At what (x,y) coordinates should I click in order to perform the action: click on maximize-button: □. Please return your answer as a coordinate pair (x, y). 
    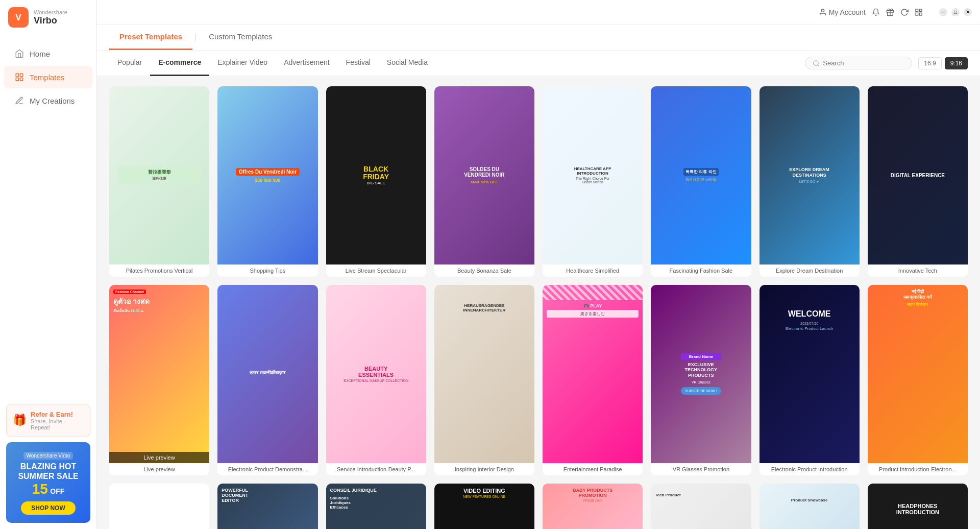
    Looking at the image, I should click on (955, 12).